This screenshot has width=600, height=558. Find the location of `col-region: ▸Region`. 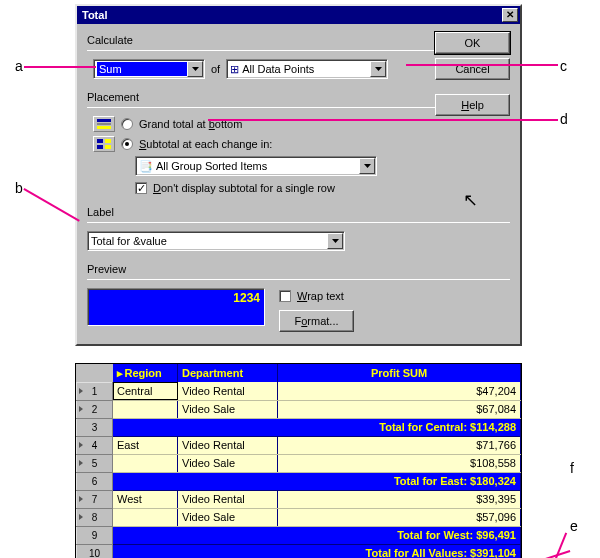

col-region: ▸Region is located at coordinates (146, 373).